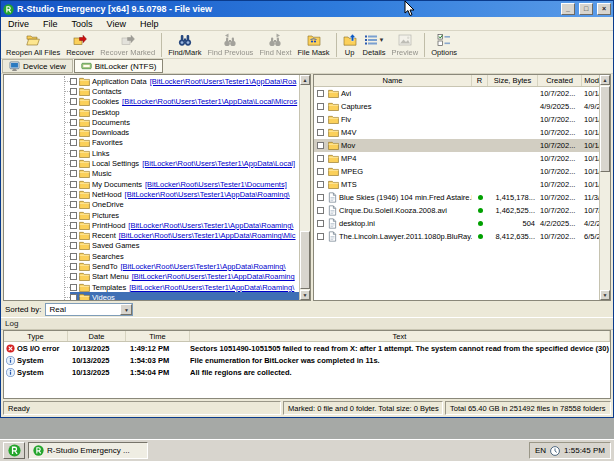 The height and width of the screenshot is (461, 614). I want to click on tree-item-pictures: Pictures, so click(152, 215).